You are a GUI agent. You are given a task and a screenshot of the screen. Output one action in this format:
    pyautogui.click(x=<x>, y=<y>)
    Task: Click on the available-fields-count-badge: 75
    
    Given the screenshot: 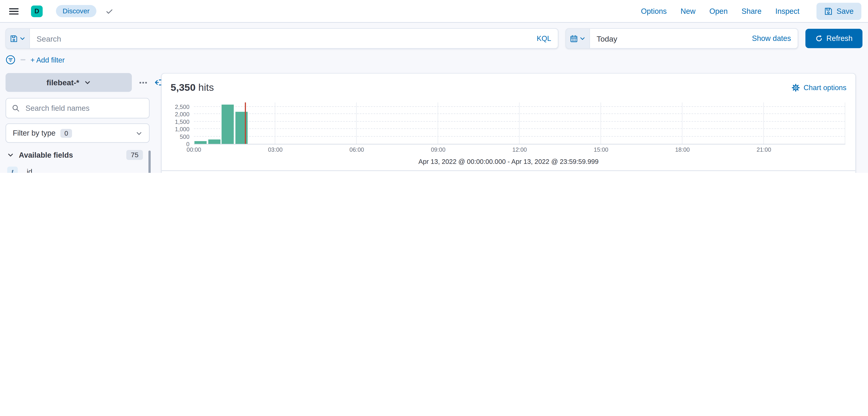 What is the action you would take?
    pyautogui.click(x=135, y=155)
    